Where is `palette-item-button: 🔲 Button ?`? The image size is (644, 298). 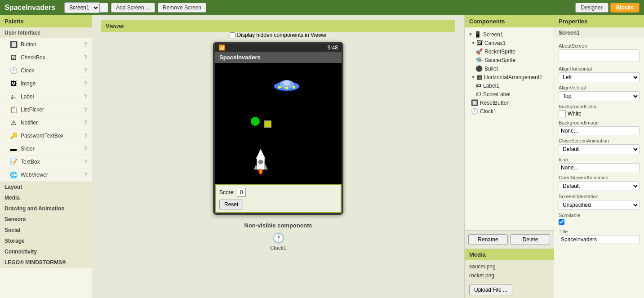
palette-item-button: 🔲 Button ? is located at coordinates (46, 45).